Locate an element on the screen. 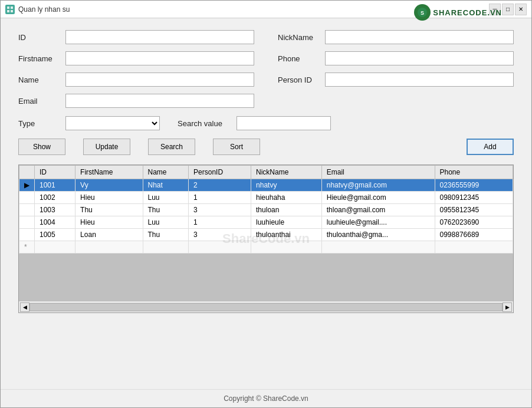 Image resolution: width=532 pixels, height=408 pixels. maximize-button: □ is located at coordinates (508, 9).